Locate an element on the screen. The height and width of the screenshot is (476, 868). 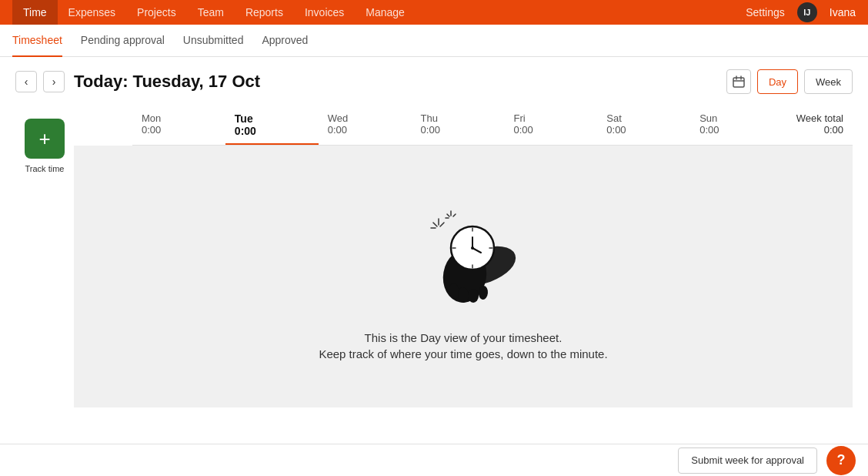
day-thu-time: 0:00 is located at coordinates (459, 129).